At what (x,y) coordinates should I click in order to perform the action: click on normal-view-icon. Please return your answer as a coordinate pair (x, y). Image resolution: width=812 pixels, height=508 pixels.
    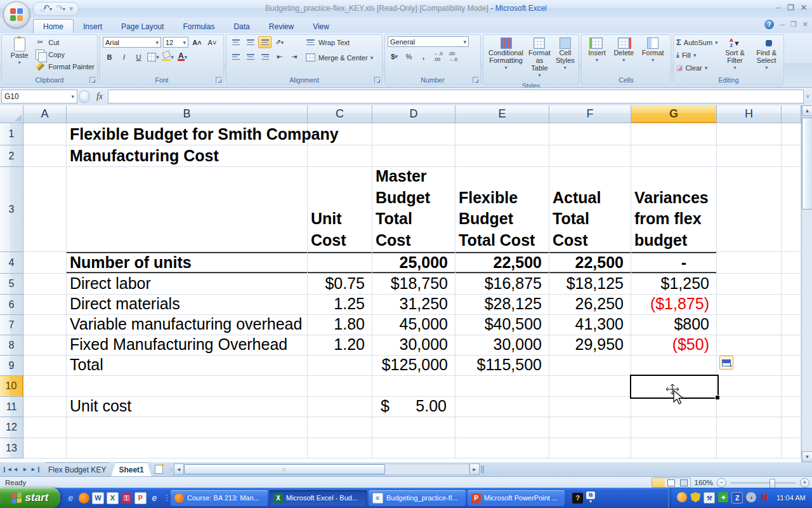
    Looking at the image, I should click on (658, 483).